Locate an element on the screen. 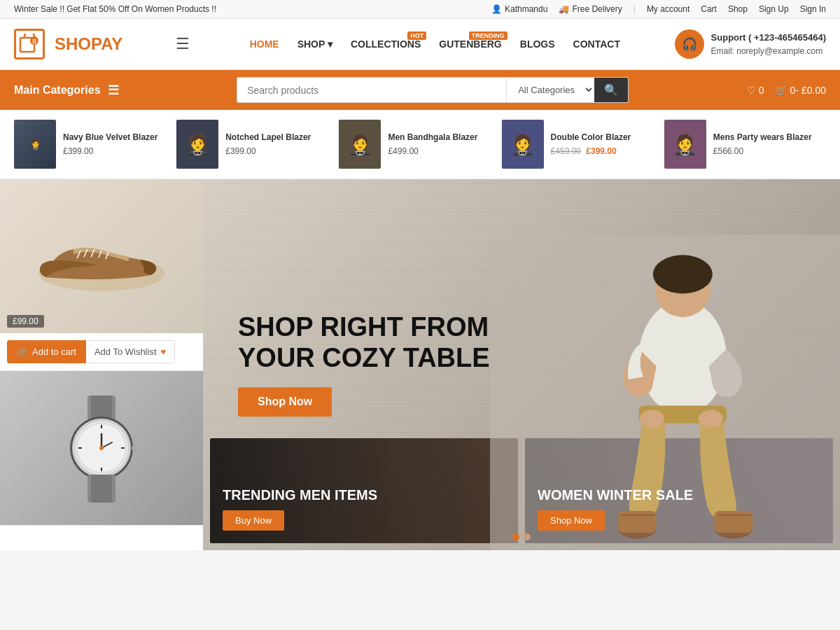 This screenshot has width=840, height=630. search-bar: Main Categories ☰ All Categories Blazers… is located at coordinates (420, 90).